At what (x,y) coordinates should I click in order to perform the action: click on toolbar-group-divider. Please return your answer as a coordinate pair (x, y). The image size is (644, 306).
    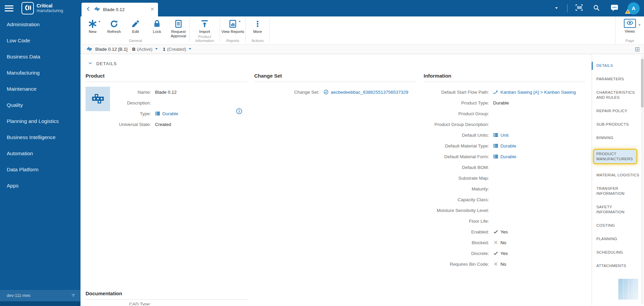
    Looking at the image, I should click on (270, 30).